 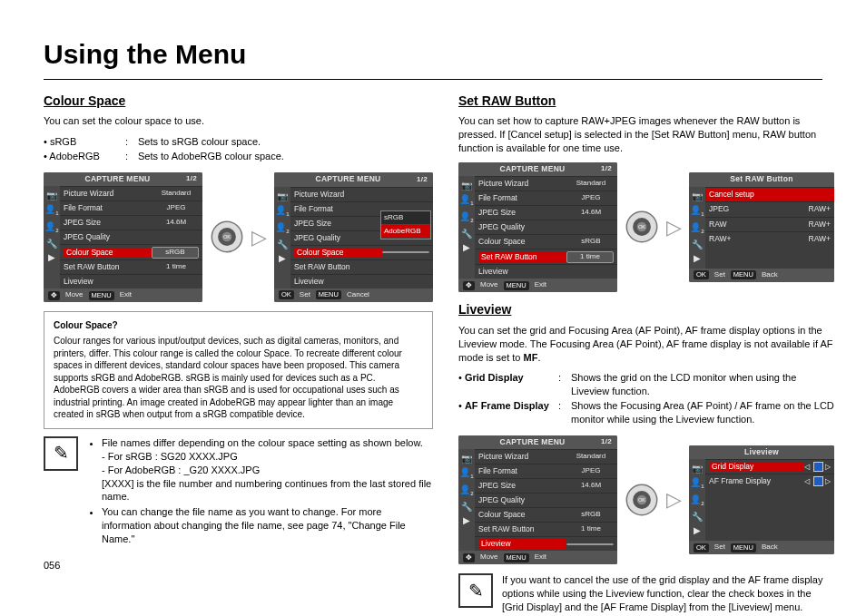 I want to click on info-box-text: Colour ranges for various input/output d…, so click(x=238, y=377).